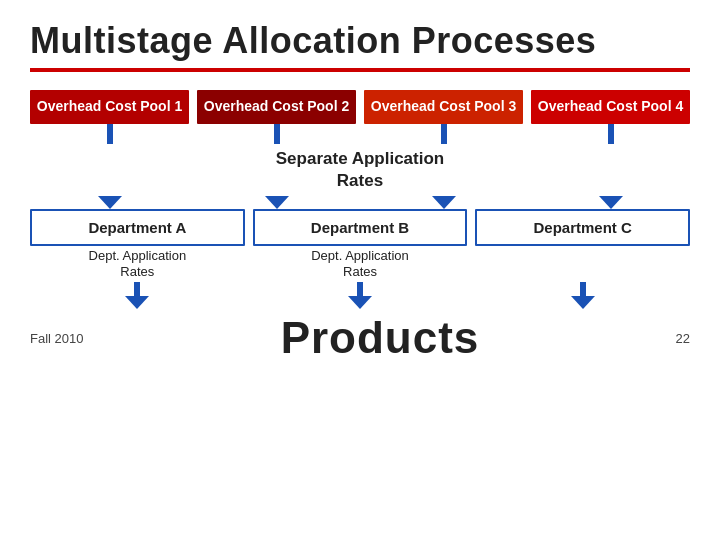 The image size is (720, 540). Describe the element at coordinates (360, 41) in the screenshot. I see `page-title: Multistage Allocation Processes` at that location.